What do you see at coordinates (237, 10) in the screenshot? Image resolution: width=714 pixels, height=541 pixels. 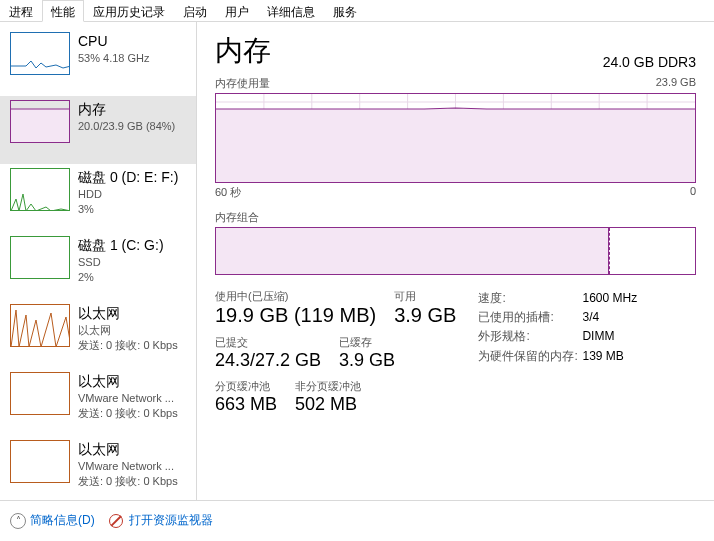 I see `tab-users: 用户` at bounding box center [237, 10].